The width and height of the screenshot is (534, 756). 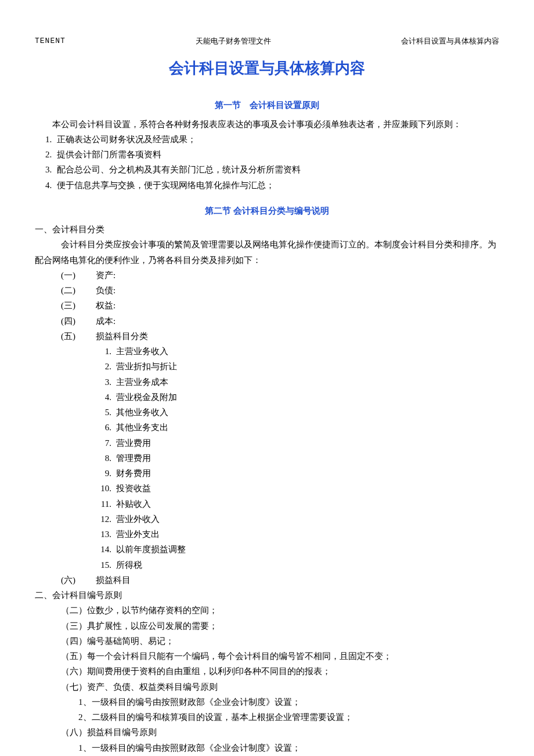 I want to click on rule8: （八）损益科目编号原则, so click(x=280, y=732).